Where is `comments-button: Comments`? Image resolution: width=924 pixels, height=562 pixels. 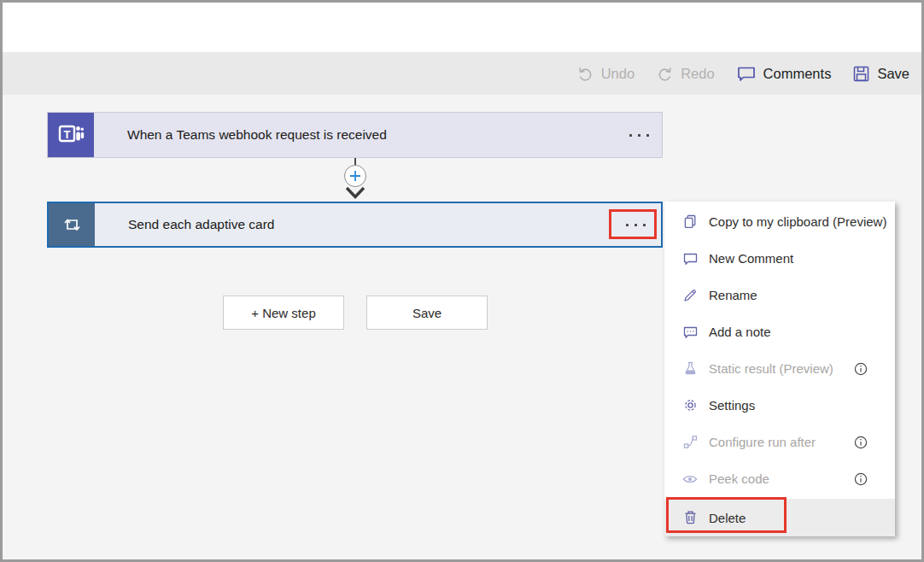
comments-button: Comments is located at coordinates (784, 73).